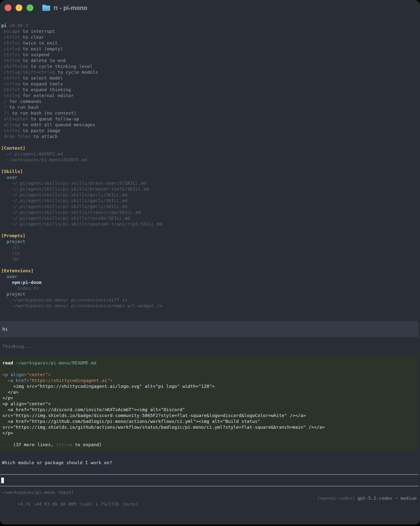 The height and width of the screenshot is (526, 420). I want to click on app-banner: pi v0.49.3, so click(211, 26).